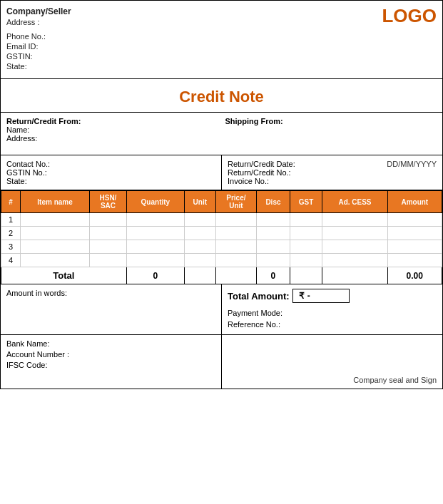 Image resolution: width=443 pixels, height=504 pixels. What do you see at coordinates (332, 296) in the screenshot?
I see `total-amount-row: Total Amount: ₹ -` at bounding box center [332, 296].